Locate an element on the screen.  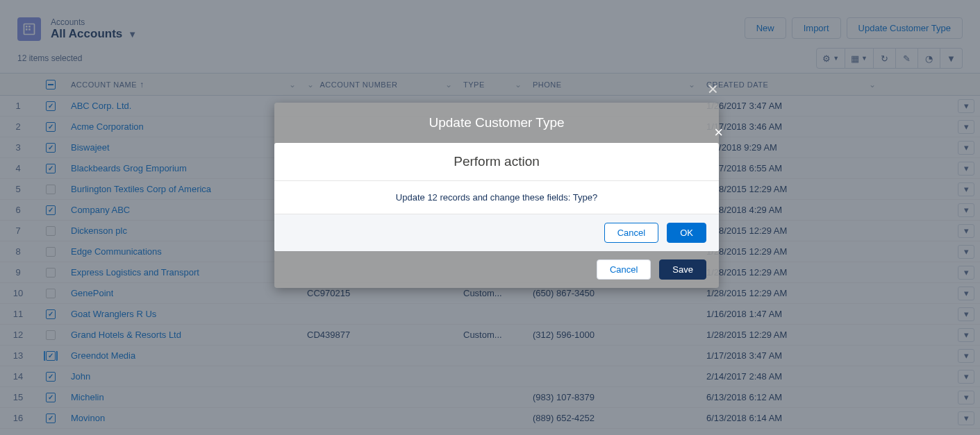
inner-modal-footer: Cancel OK is located at coordinates (497, 233).